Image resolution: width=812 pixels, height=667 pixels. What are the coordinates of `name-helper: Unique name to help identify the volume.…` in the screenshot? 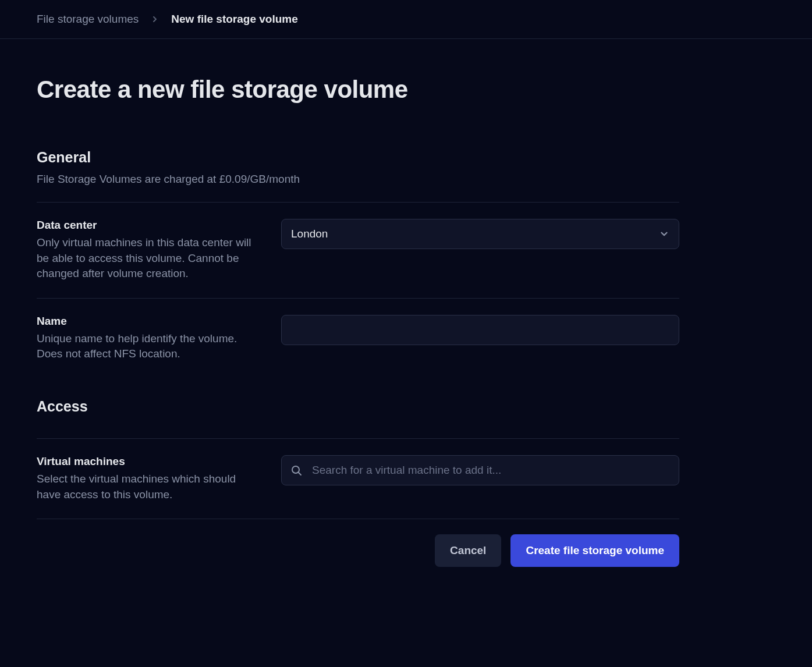 It's located at (147, 347).